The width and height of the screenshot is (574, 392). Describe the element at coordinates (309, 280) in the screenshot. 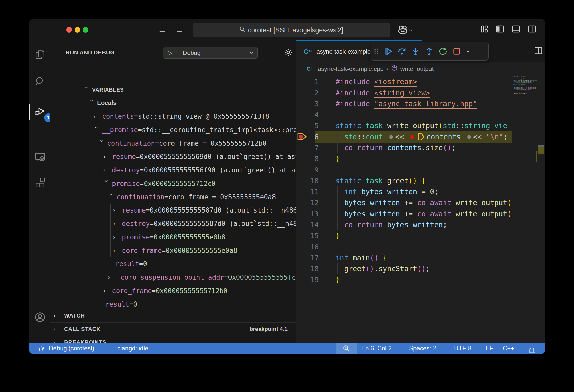

I see `line-number: 19` at that location.